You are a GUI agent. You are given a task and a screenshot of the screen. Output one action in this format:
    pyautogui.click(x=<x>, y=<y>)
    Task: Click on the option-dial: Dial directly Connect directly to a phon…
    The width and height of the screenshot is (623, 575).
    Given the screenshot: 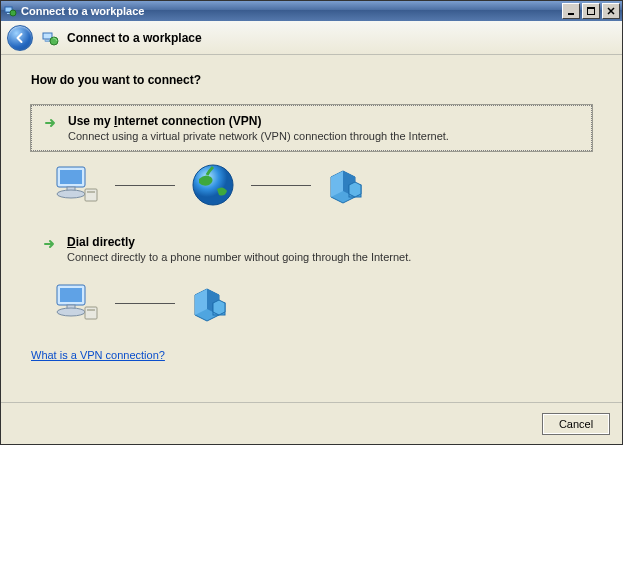 What is the action you would take?
    pyautogui.click(x=312, y=249)
    